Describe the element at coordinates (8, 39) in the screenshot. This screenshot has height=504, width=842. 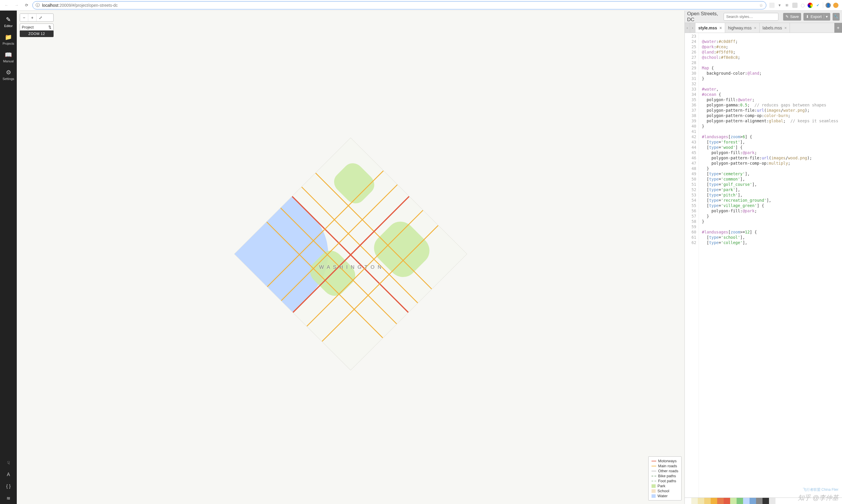
I see `sidebar-item-projects: 📁Projects` at that location.